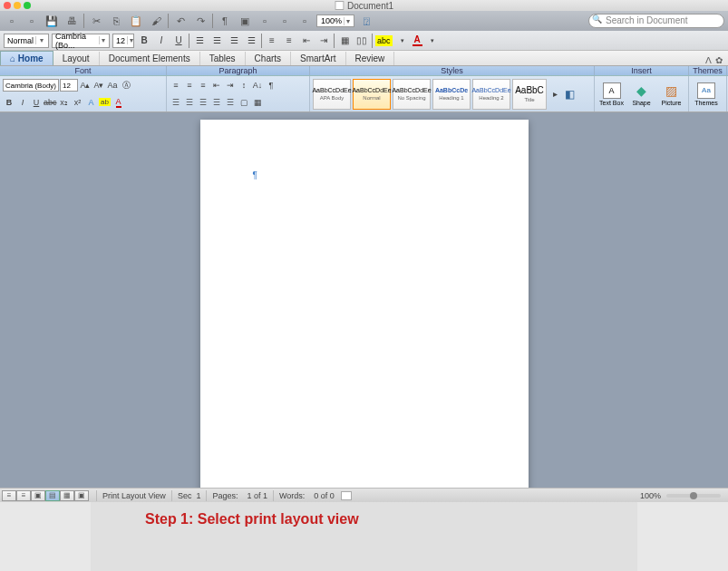 This screenshot has height=571, width=728. What do you see at coordinates (123, 41) in the screenshot?
I see `font-size-combo: 12▾` at bounding box center [123, 41].